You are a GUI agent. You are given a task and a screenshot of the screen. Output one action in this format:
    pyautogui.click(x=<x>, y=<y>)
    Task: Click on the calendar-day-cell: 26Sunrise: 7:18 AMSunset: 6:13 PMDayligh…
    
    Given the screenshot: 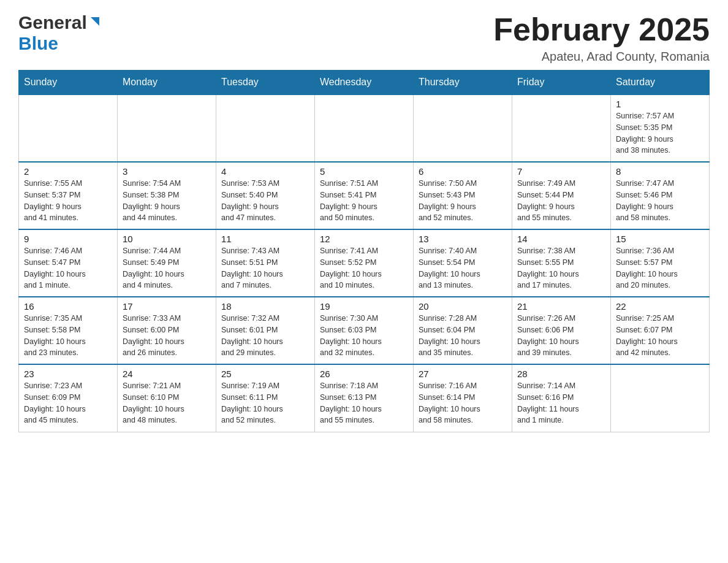 What is the action you would take?
    pyautogui.click(x=364, y=398)
    